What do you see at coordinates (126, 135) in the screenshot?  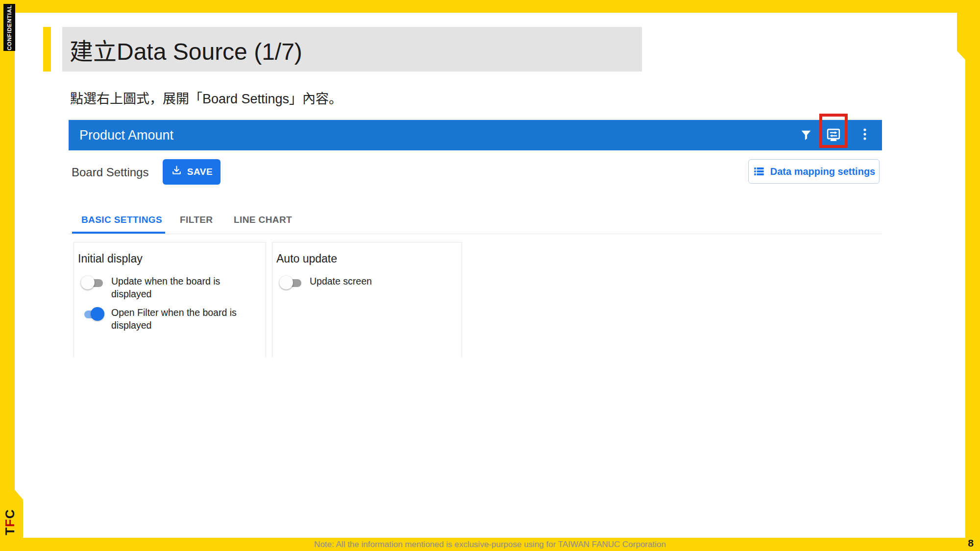 I see `board-title: Product Amount` at bounding box center [126, 135].